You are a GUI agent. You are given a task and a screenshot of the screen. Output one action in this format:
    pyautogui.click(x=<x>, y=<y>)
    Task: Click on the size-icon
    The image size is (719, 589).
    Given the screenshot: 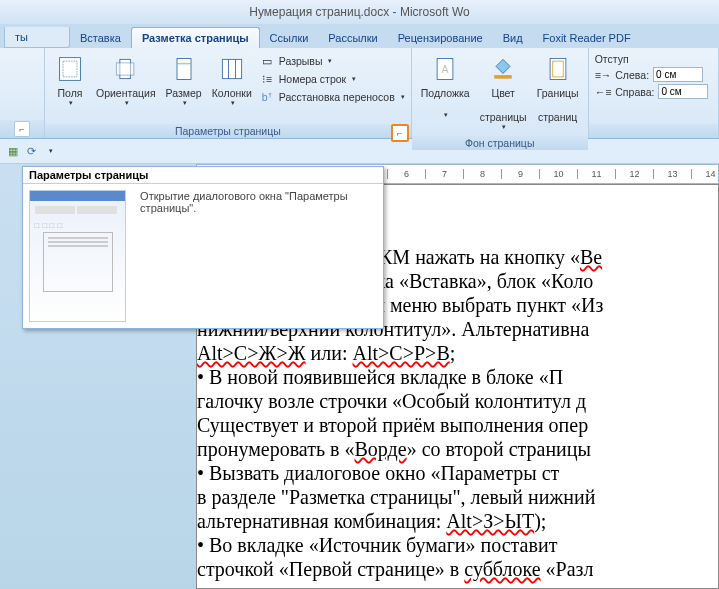 What is the action you would take?
    pyautogui.click(x=184, y=69)
    